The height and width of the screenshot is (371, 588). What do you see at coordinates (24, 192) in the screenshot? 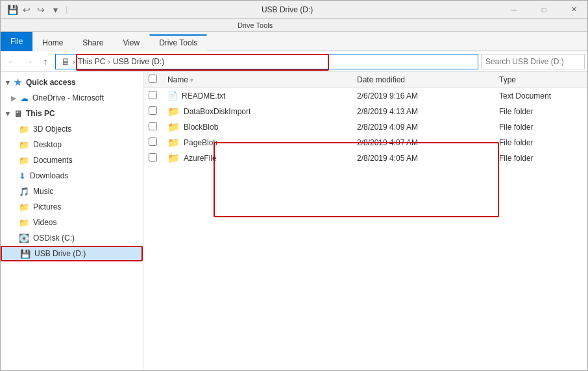
I see `folder-music-icon: 🎵` at bounding box center [24, 192].